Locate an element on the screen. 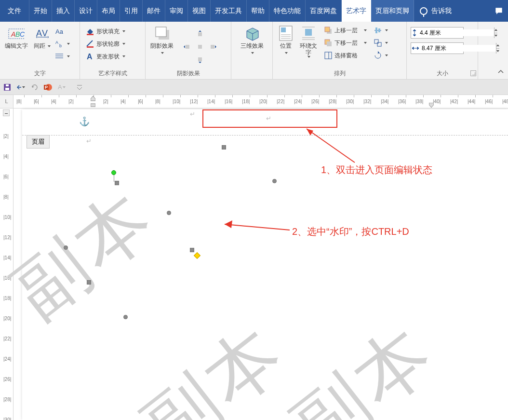 This screenshot has height=420, width=508. width-value is located at coordinates (458, 48).